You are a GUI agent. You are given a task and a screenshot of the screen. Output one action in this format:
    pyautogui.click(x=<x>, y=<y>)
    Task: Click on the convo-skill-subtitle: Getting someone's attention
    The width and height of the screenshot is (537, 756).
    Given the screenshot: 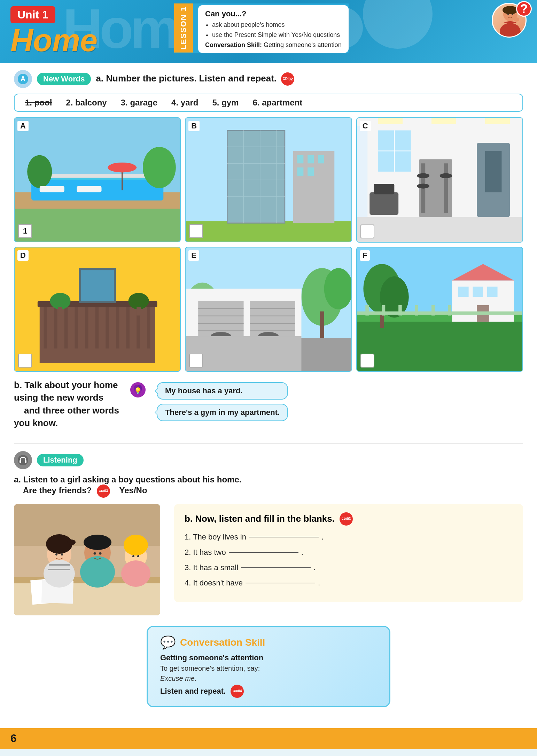 What is the action you would take?
    pyautogui.click(x=268, y=658)
    